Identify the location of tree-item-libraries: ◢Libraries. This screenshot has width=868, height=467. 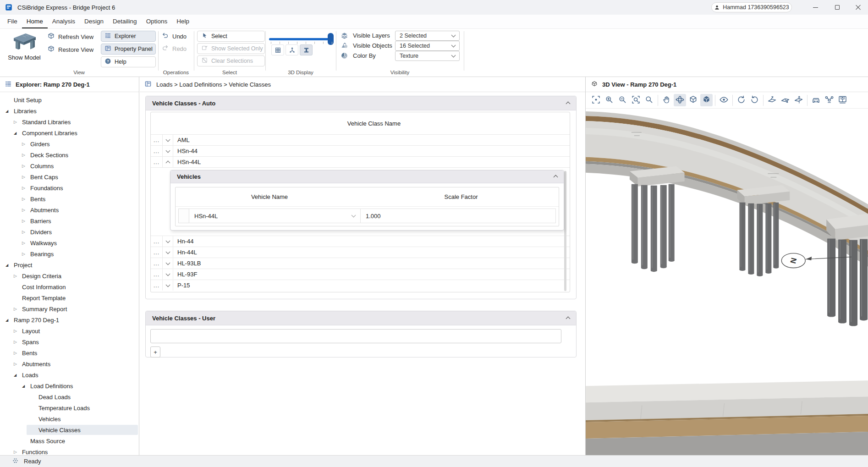
(70, 111).